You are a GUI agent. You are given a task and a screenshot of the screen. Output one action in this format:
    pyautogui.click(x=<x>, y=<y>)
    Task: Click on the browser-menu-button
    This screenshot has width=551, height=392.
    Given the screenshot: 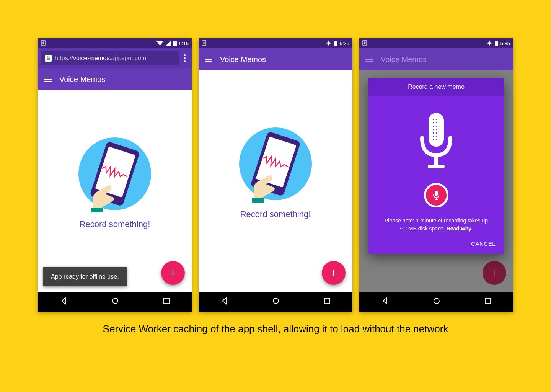 What is the action you would take?
    pyautogui.click(x=184, y=58)
    